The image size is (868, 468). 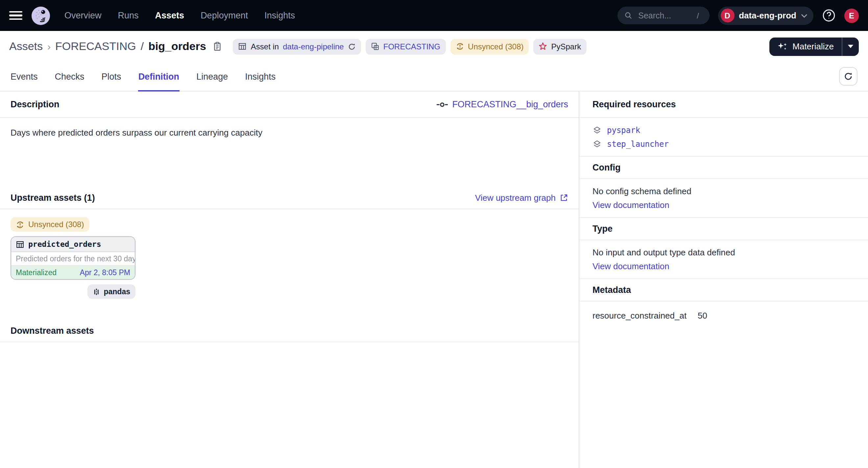 I want to click on page-title: big_orders, so click(x=177, y=47).